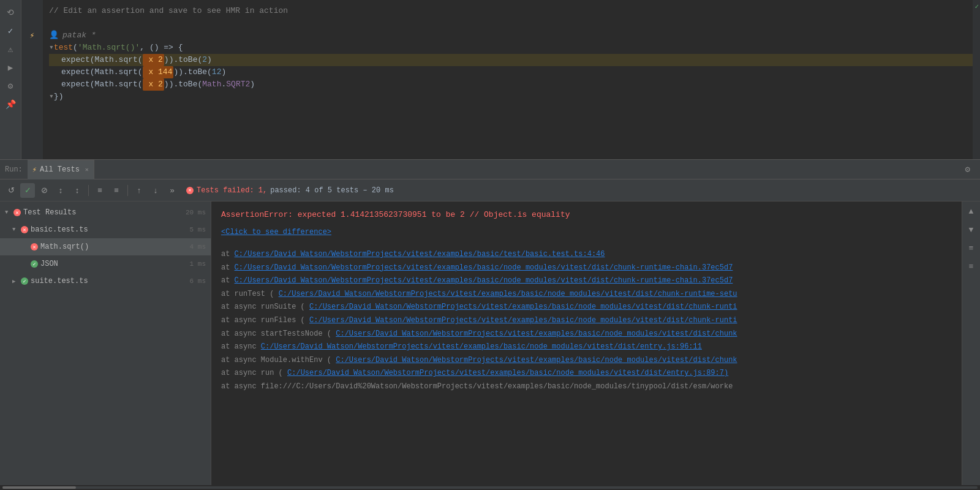 The image size is (980, 490). Describe the element at coordinates (511, 36) in the screenshot. I see `code-line-author: 👤 patak *` at that location.